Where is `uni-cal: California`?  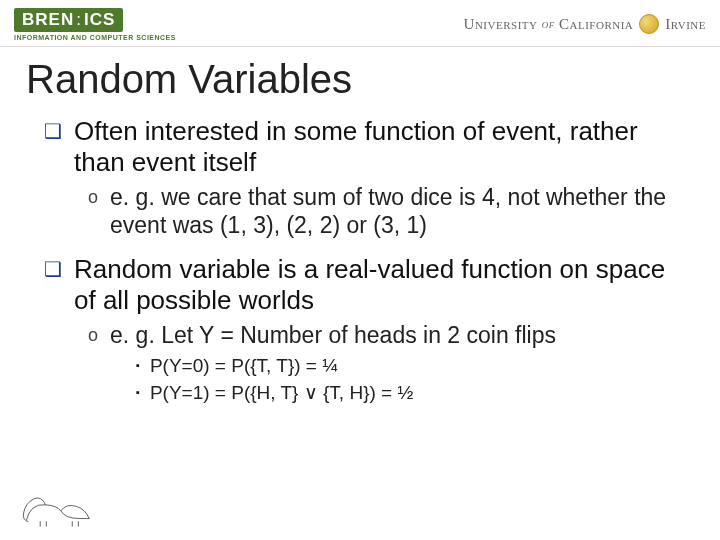 uni-cal: California is located at coordinates (596, 24).